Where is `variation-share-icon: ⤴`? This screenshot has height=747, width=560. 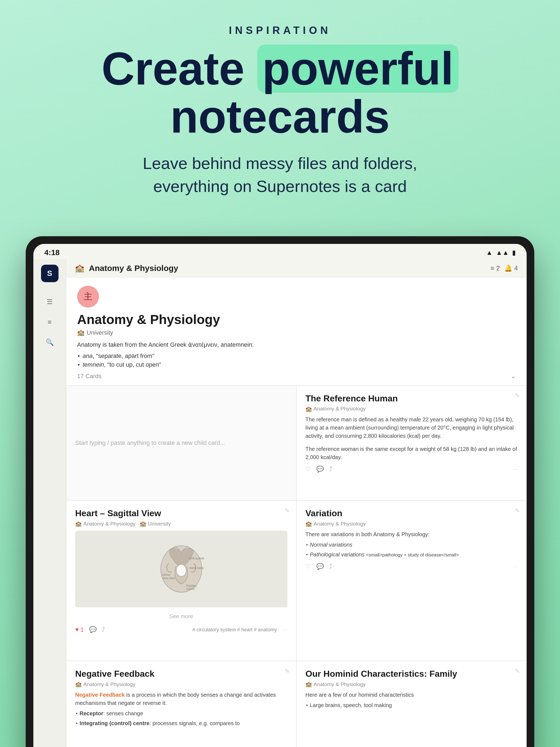
variation-share-icon: ⤴ is located at coordinates (331, 567).